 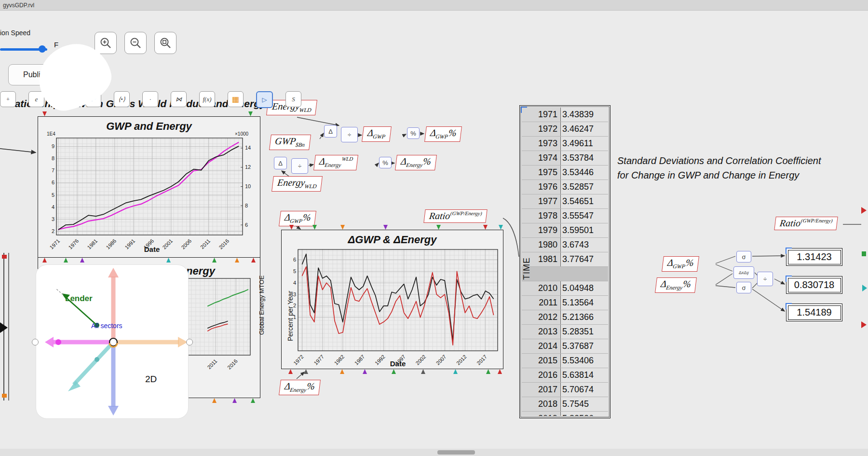 I want to click on toolbar-function-button: f(x), so click(x=207, y=99).